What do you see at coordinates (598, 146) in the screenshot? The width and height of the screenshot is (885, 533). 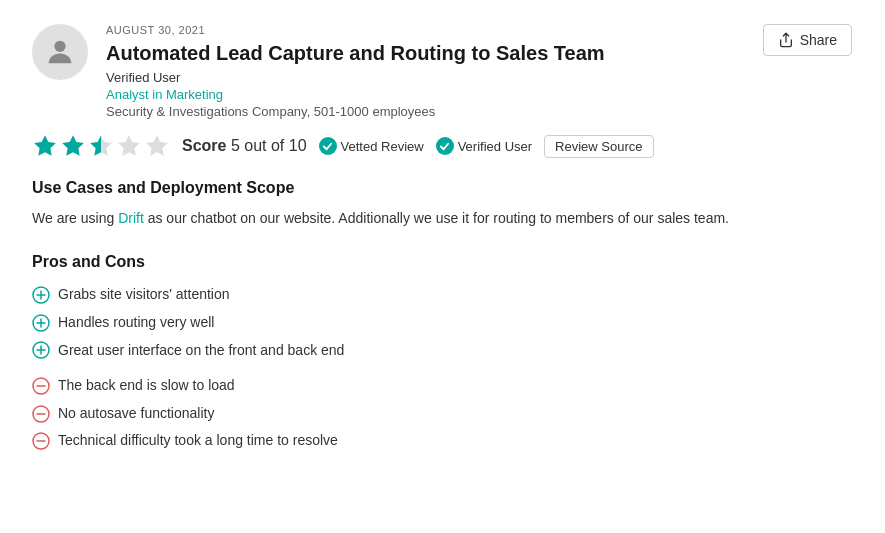 I see `review-source-button: Review Source` at bounding box center [598, 146].